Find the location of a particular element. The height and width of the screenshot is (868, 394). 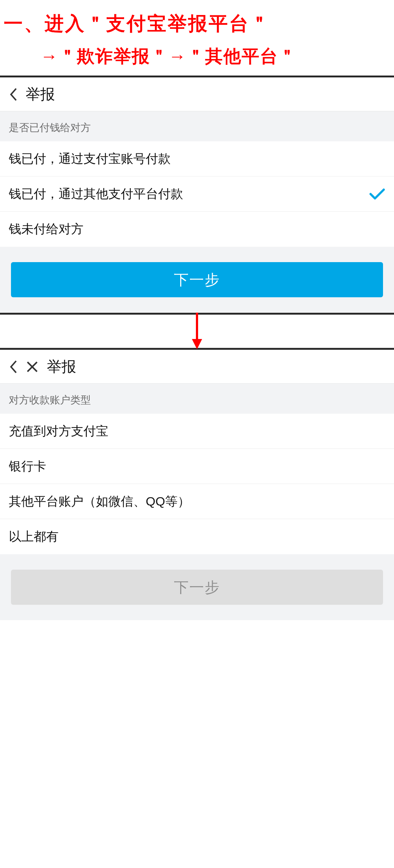

option-paid-other-platform: 钱已付，通过其他支付平台付款 is located at coordinates (197, 194).